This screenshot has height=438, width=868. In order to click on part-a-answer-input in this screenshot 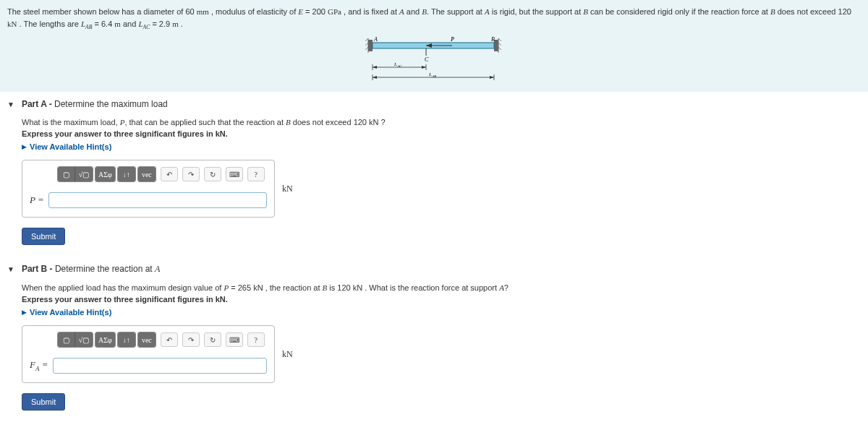, I will do `click(158, 200)`.